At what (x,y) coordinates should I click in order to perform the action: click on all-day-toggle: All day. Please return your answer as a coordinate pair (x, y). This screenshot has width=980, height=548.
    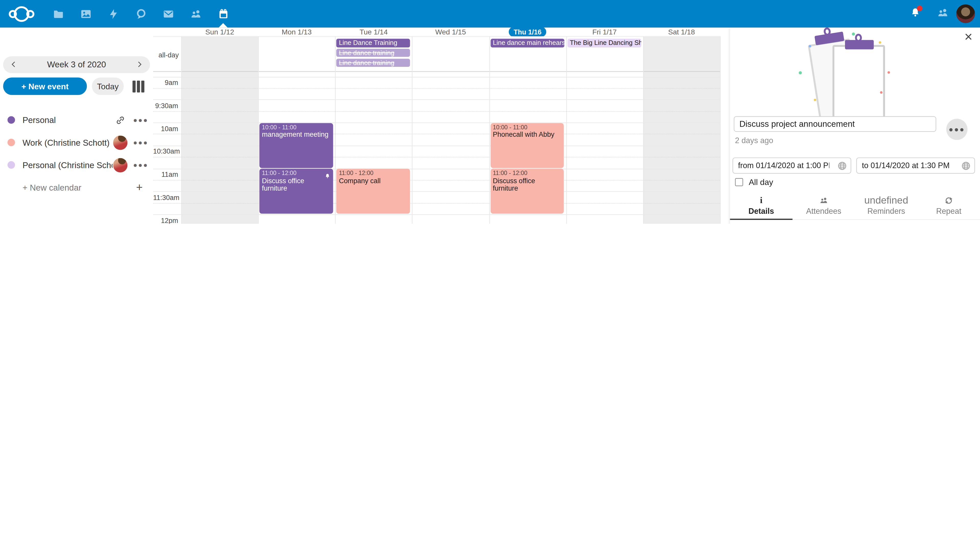
    Looking at the image, I should click on (754, 183).